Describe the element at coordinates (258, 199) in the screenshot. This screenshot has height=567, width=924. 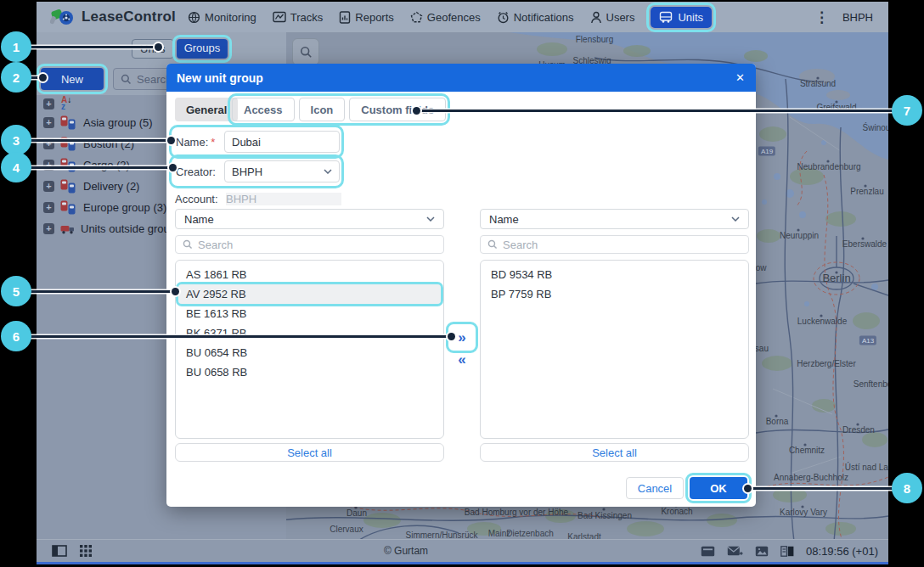
I see `account-field-row: Account: BHPH` at that location.